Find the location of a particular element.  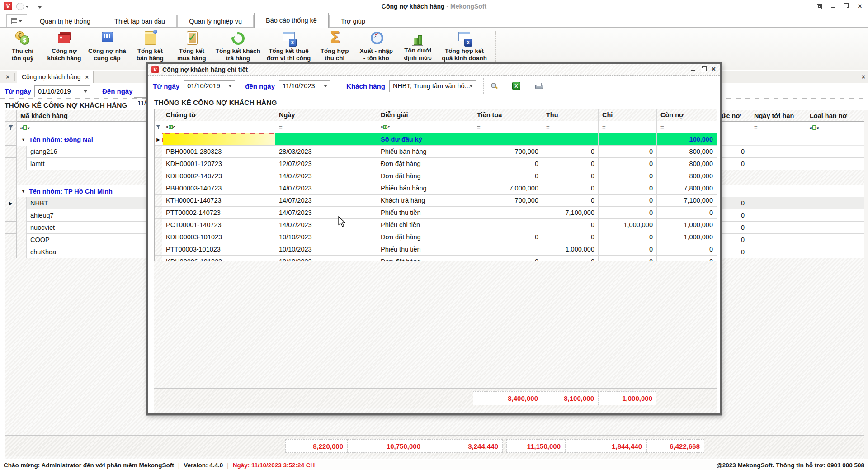

ribbon-tab: Báo cáo thống kê is located at coordinates (291, 20).